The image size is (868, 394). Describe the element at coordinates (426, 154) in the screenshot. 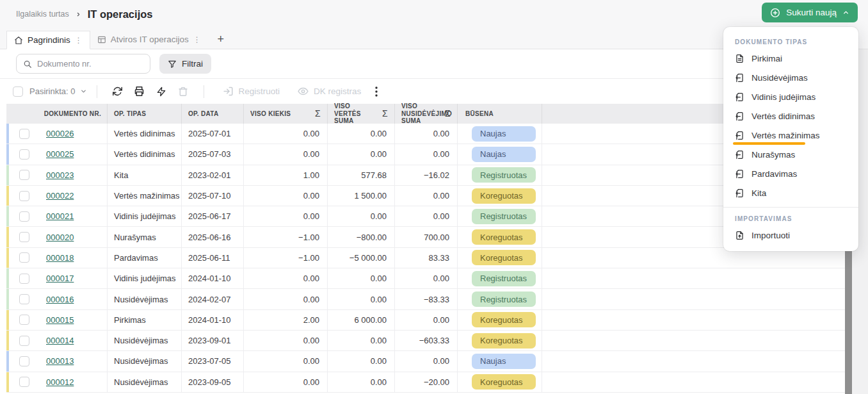

I see `table-row: 000025 Vertės didinimas 2025-07-03 0.00 …` at that location.